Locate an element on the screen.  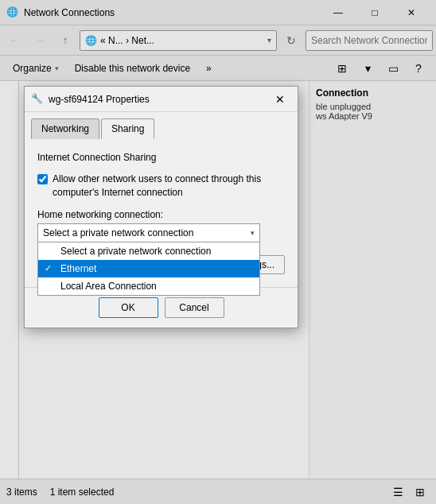
allow-sharing-checkbox is located at coordinates (43, 180).